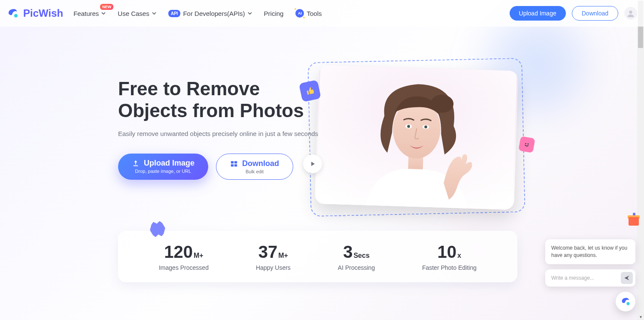  What do you see at coordinates (184, 268) in the screenshot?
I see `stat-label: Images Processed` at bounding box center [184, 268].